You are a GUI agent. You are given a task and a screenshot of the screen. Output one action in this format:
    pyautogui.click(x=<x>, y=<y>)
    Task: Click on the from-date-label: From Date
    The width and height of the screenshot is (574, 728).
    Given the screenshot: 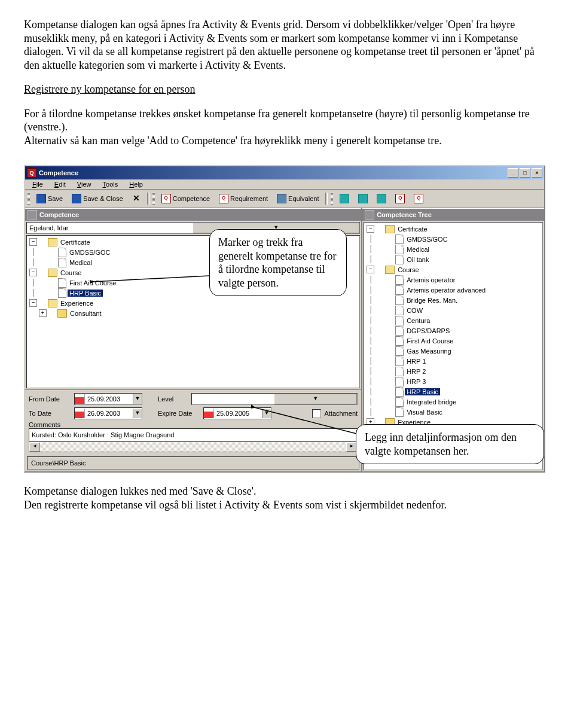 What is the action you would take?
    pyautogui.click(x=50, y=399)
    